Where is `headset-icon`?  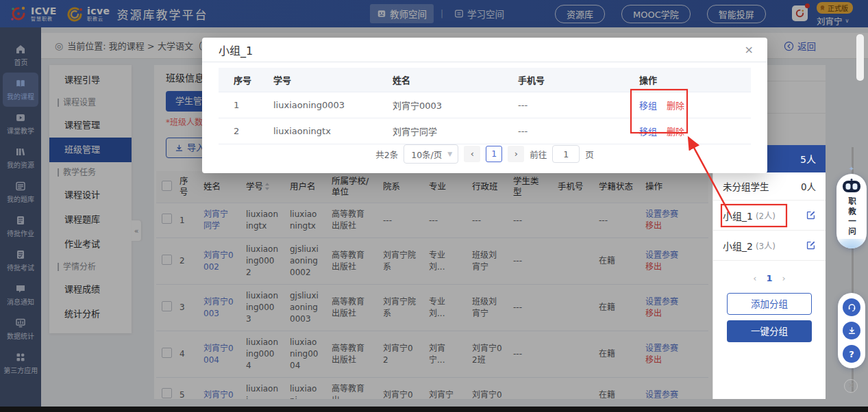 headset-icon is located at coordinates (852, 308).